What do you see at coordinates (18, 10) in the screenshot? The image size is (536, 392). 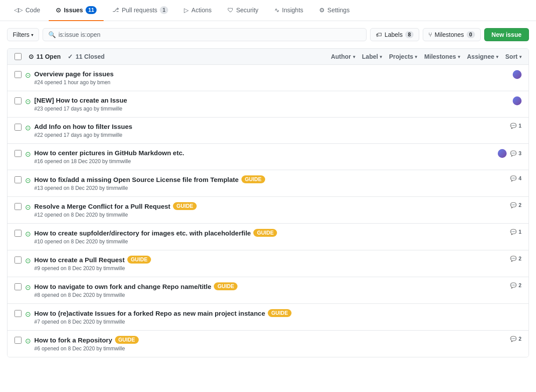 I see `code-icon: ◁▷` at bounding box center [18, 10].